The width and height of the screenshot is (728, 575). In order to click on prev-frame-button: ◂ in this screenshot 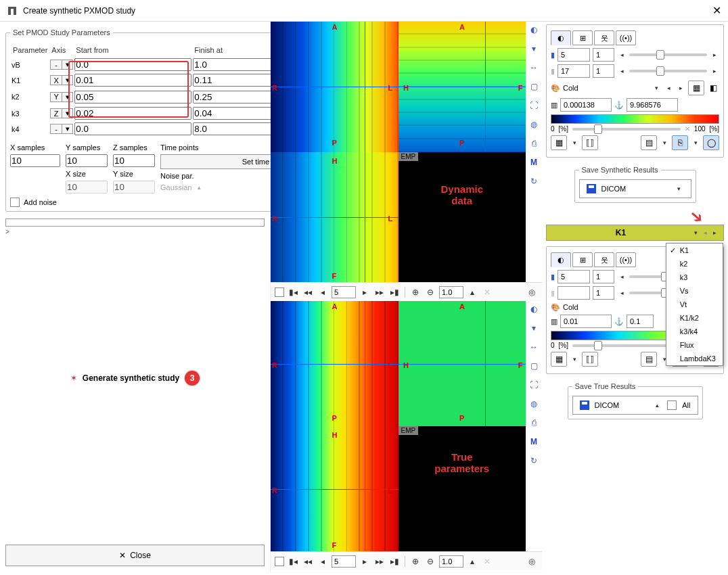, I will do `click(323, 292)`.